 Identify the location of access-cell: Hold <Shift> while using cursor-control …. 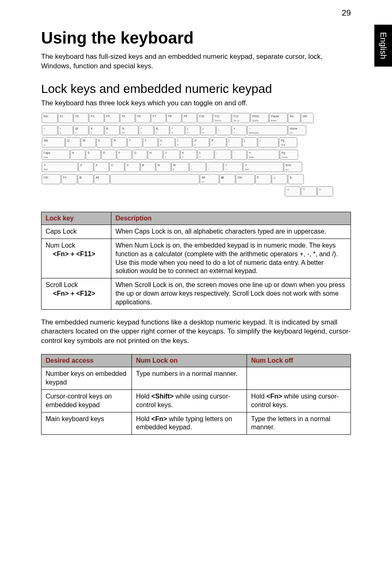
(189, 401).